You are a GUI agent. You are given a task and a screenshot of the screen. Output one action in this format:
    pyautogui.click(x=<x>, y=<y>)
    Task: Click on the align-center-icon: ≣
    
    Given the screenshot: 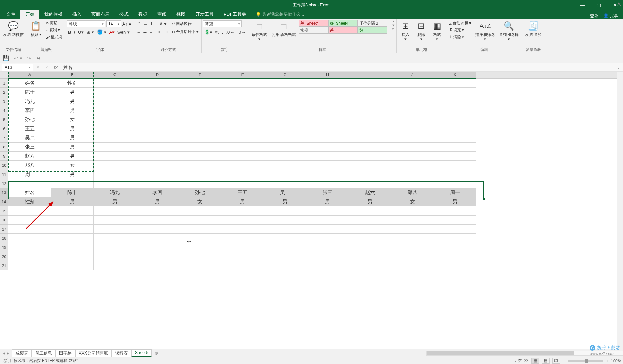 What is the action you would take?
    pyautogui.click(x=145, y=32)
    